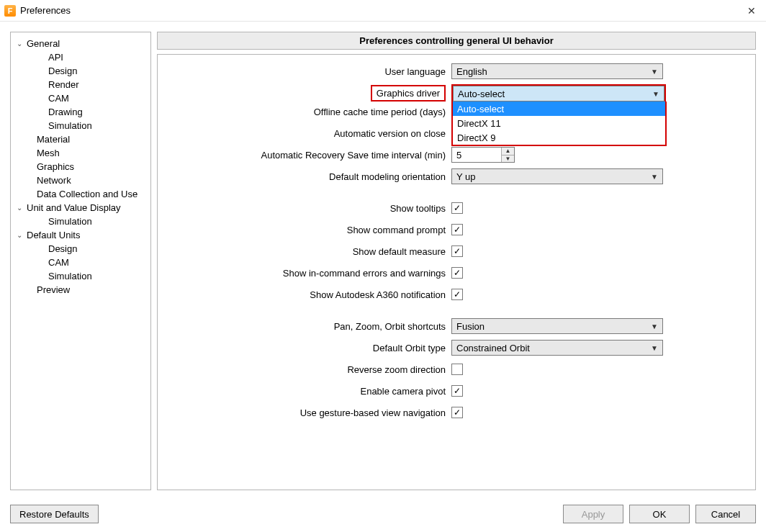  What do you see at coordinates (481, 94) in the screenshot?
I see `graphics-driver-value: Auto-select` at bounding box center [481, 94].